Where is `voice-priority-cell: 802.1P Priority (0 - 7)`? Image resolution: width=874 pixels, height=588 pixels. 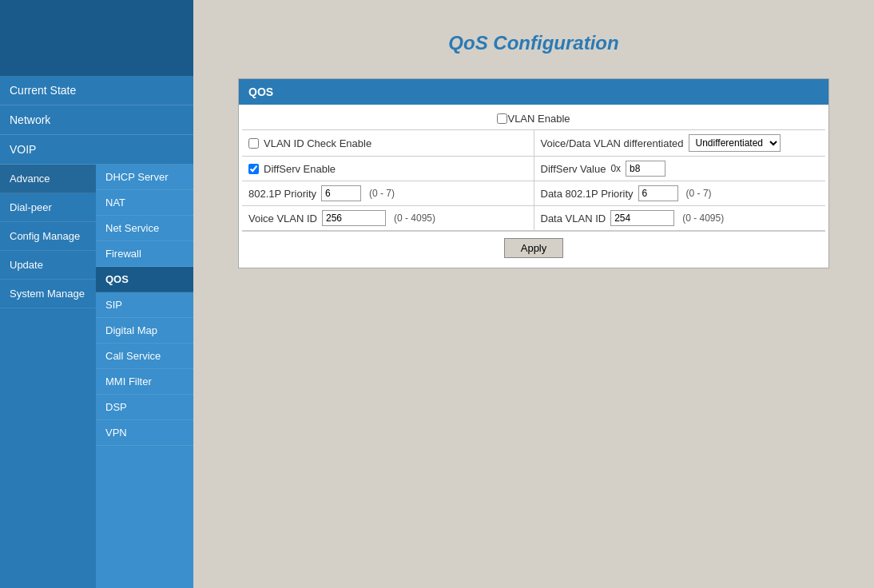 voice-priority-cell: 802.1P Priority (0 - 7) is located at coordinates (388, 193).